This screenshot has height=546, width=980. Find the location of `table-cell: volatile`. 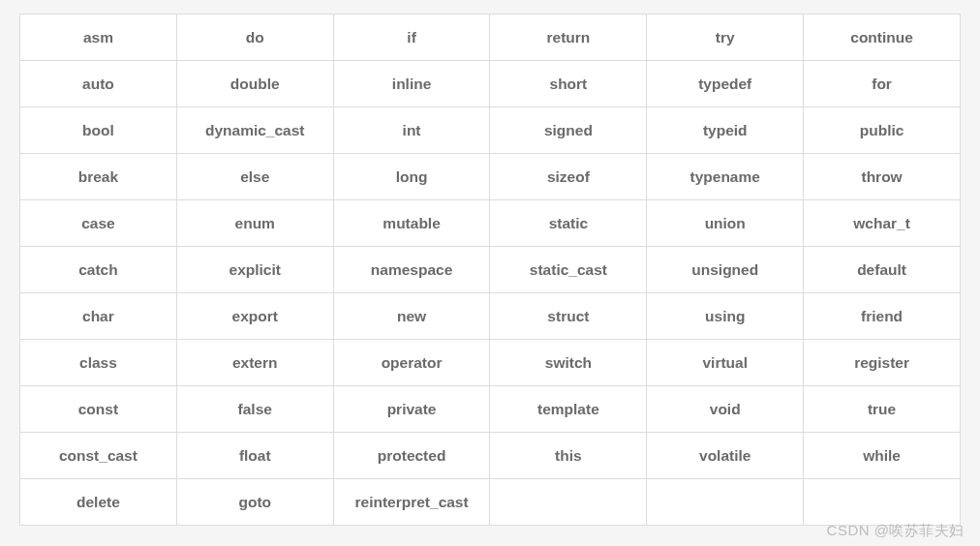

table-cell: volatile is located at coordinates (725, 456).